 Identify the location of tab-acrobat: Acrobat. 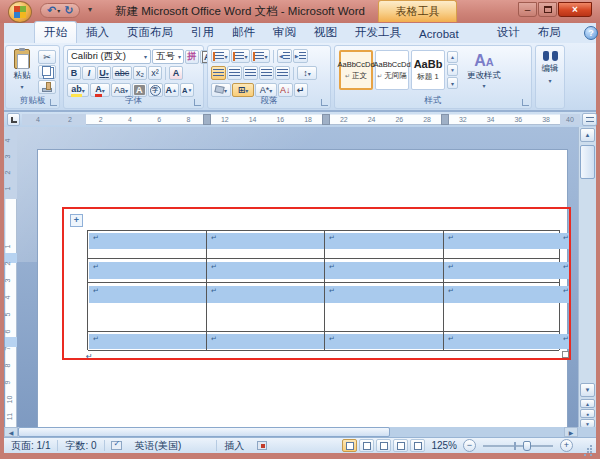
(439, 34).